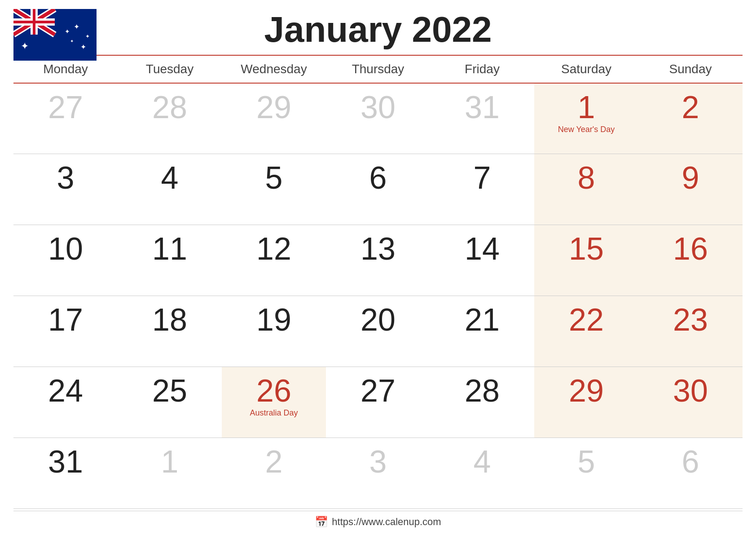 The width and height of the screenshot is (756, 535). What do you see at coordinates (66, 320) in the screenshot?
I see `day-number: 17` at bounding box center [66, 320].